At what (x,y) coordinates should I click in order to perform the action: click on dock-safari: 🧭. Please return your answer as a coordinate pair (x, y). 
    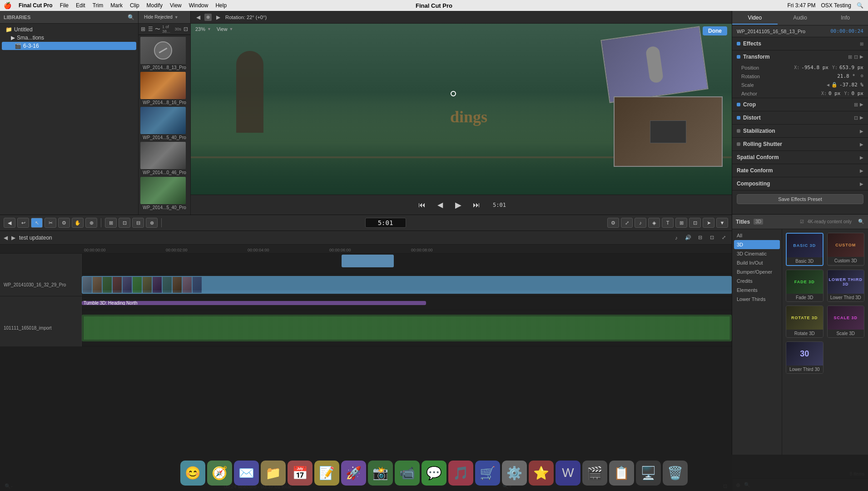
    Looking at the image, I should click on (220, 473).